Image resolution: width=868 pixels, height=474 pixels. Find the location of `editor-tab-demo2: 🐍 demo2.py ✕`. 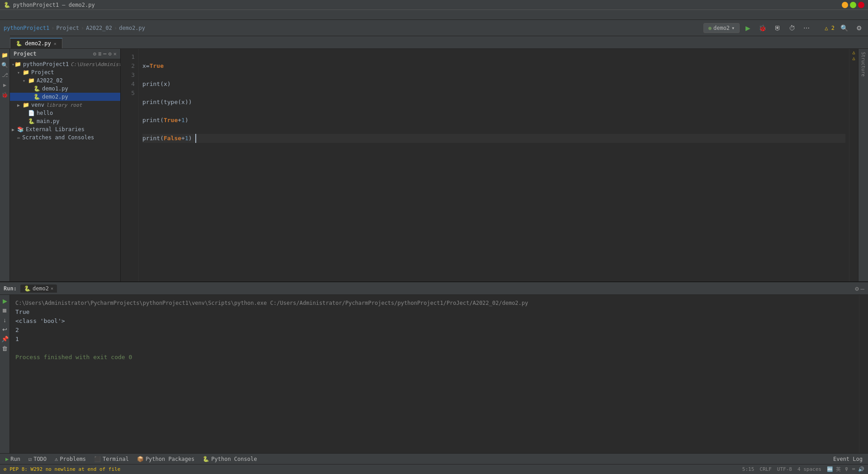

editor-tab-demo2: 🐍 demo2.py ✕ is located at coordinates (36, 43).